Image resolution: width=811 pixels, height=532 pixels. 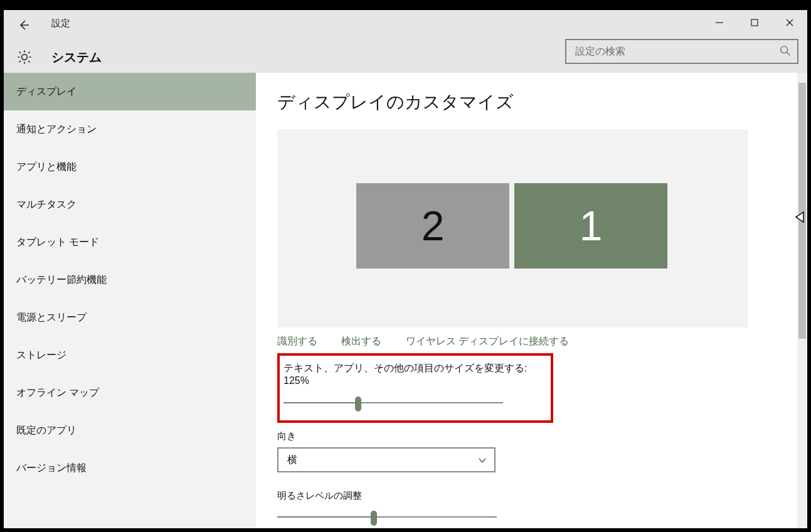 I want to click on sidebar-item-label: ディスプレイ, so click(x=46, y=92).